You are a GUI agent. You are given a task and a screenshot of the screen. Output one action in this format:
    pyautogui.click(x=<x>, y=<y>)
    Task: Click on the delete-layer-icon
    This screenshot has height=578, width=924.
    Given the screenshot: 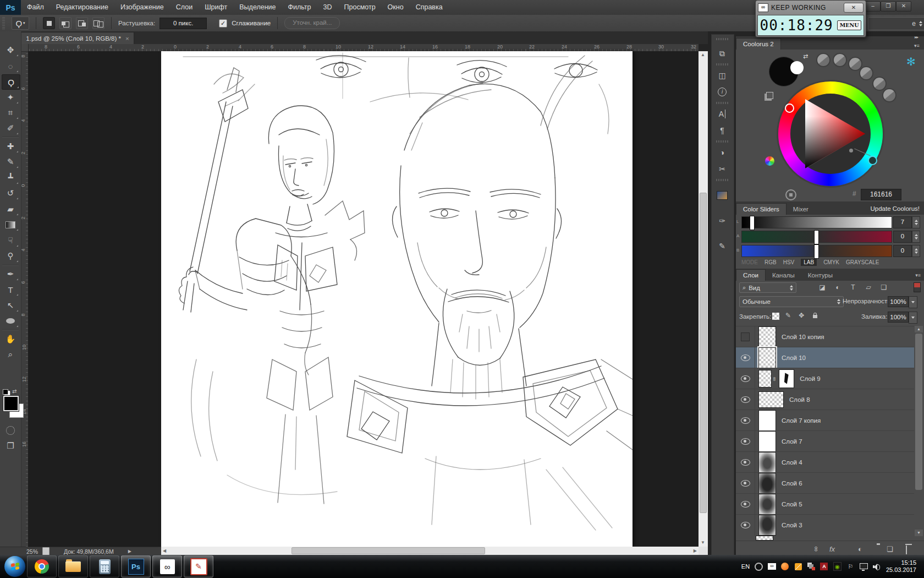 What is the action you would take?
    pyautogui.click(x=906, y=550)
    